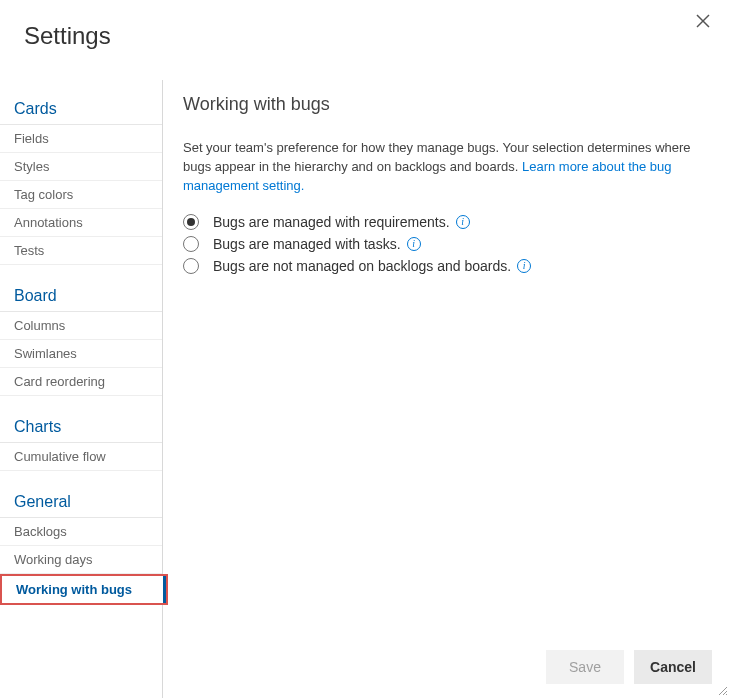 The height and width of the screenshot is (698, 730). I want to click on radio-label: Bugs are managed with requirements., so click(332, 222).